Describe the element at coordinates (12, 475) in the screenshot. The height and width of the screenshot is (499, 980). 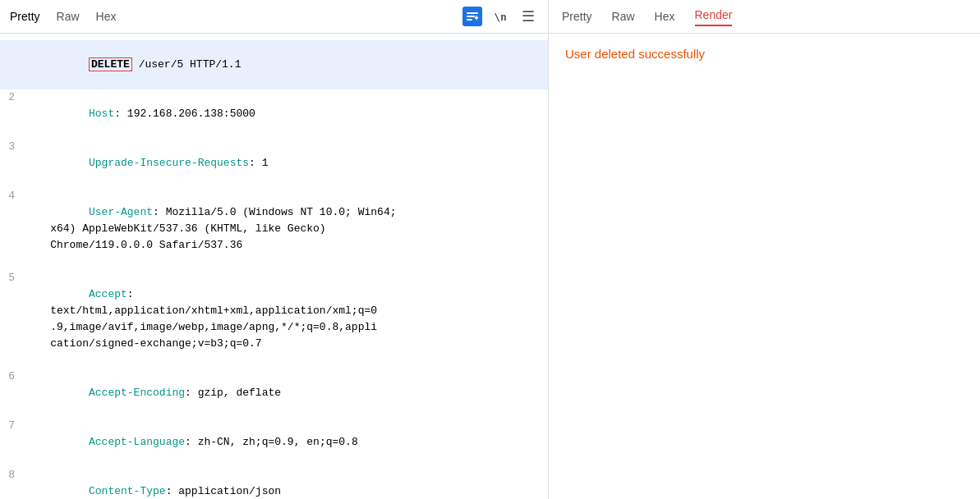
I see `line-num-8: 8` at that location.